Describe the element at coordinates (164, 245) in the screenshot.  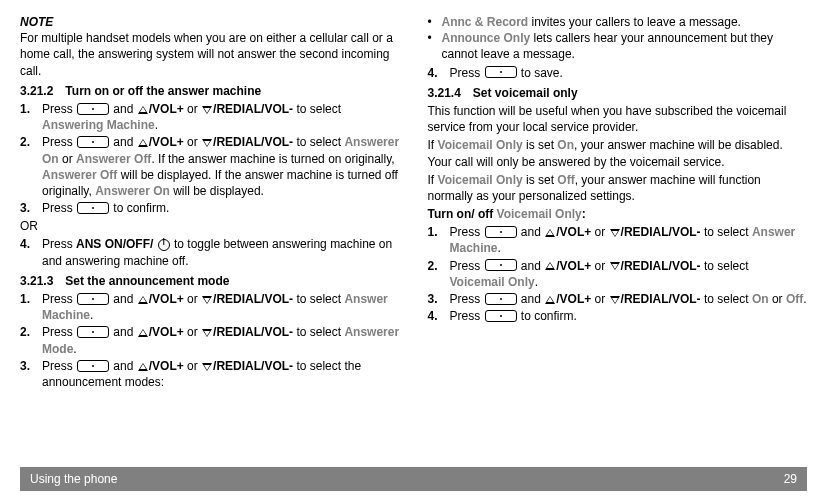
I see `power-icon` at that location.